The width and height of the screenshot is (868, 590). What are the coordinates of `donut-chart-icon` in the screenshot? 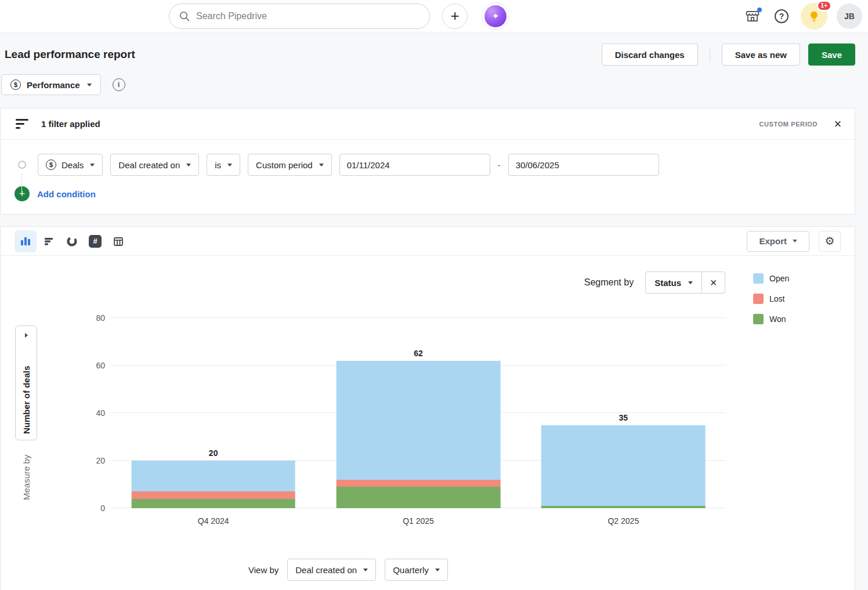 It's located at (72, 241).